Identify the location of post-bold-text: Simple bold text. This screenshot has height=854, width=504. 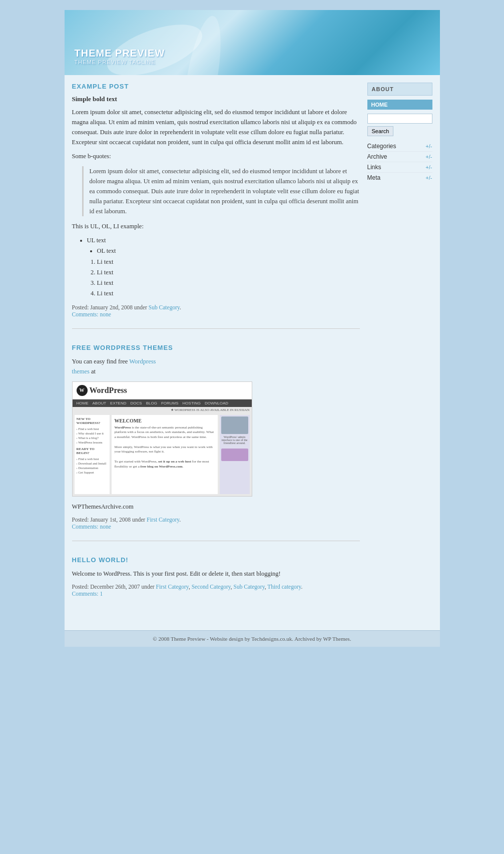
(216, 99).